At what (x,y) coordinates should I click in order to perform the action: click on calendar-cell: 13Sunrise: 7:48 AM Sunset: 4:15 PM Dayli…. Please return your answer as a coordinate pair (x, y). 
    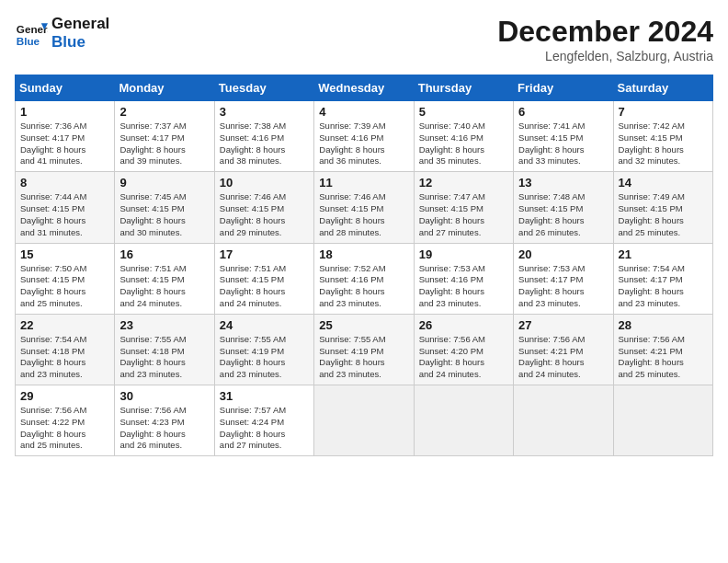
    Looking at the image, I should click on (563, 208).